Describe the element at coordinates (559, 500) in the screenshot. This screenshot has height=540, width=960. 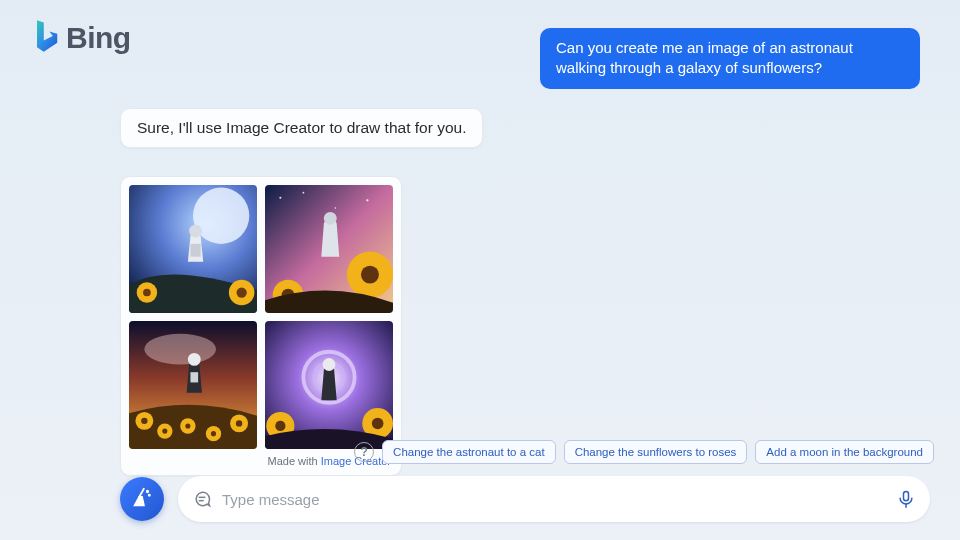
I see `message-input` at that location.